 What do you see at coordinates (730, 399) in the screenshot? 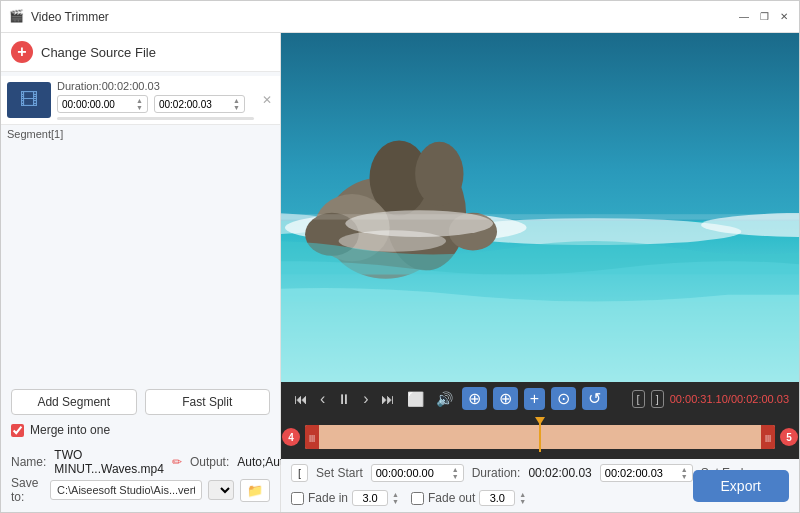
I see `playback-time-display: 00:00:31.10/00:02:00.03` at bounding box center [730, 399].